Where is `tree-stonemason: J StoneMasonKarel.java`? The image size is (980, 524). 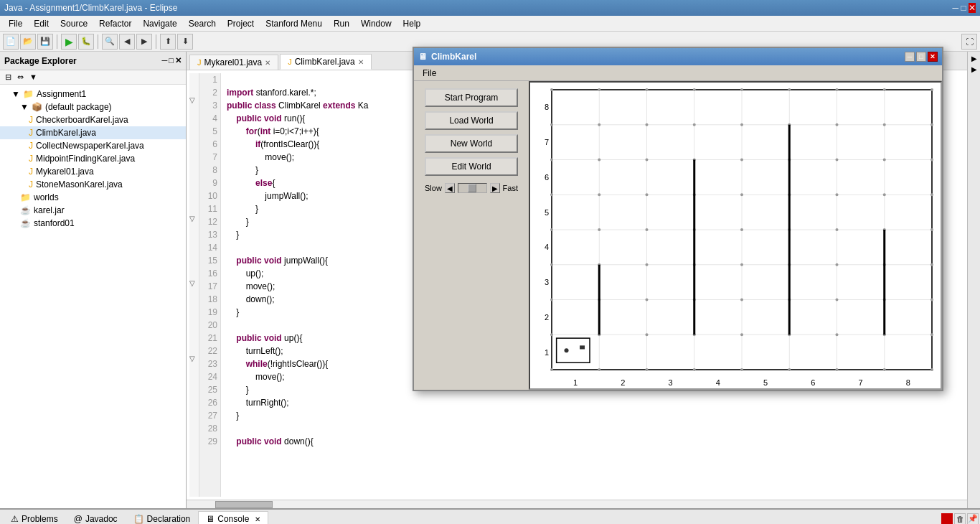 tree-stonemason: J StoneMasonKarel.java is located at coordinates (93, 184).